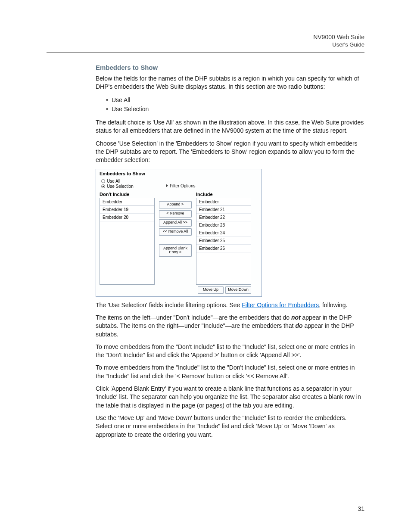  What do you see at coordinates (339, 45) in the screenshot?
I see `doc-subtitle: User's Guide` at bounding box center [339, 45].